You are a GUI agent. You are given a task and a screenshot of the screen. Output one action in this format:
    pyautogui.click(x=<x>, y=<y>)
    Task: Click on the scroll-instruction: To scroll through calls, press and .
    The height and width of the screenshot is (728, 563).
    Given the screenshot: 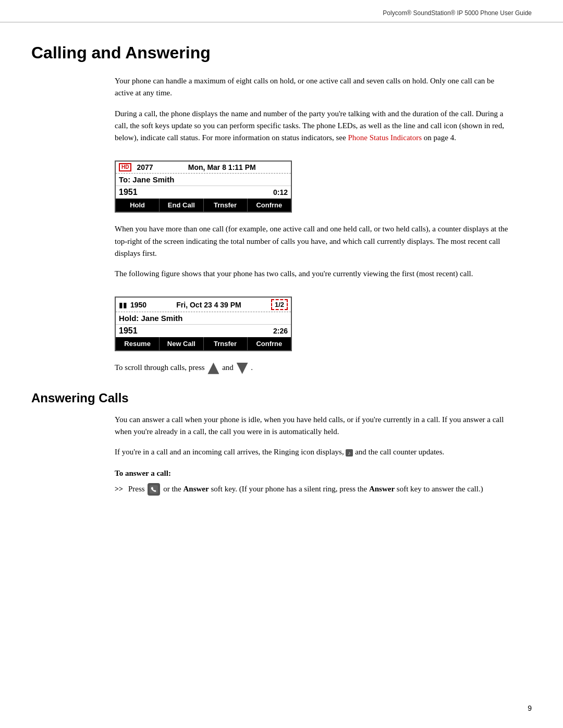 What is the action you would take?
    pyautogui.click(x=313, y=368)
    